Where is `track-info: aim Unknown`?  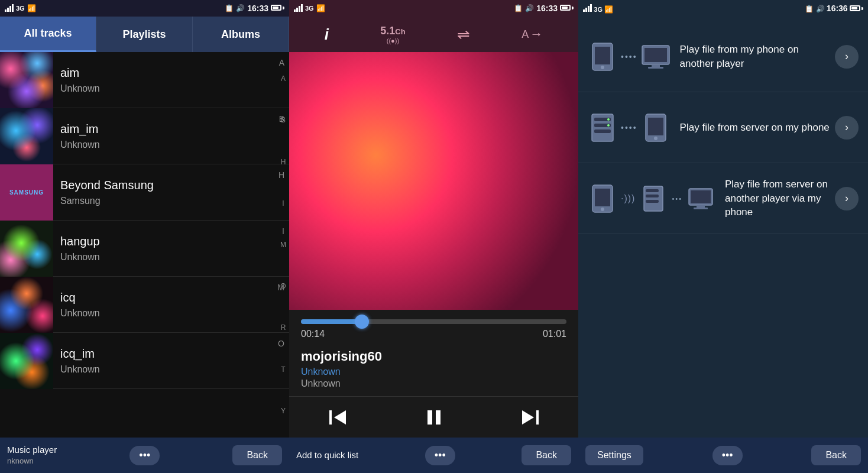 track-info: aim Unknown is located at coordinates (171, 80).